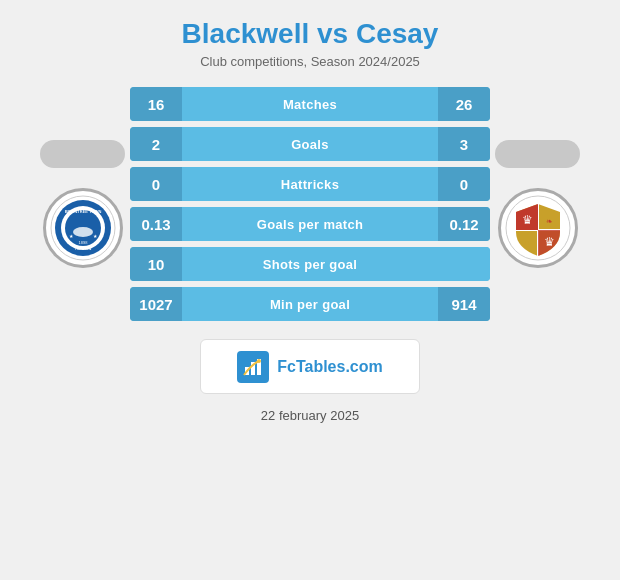 This screenshot has width=620, height=580. Describe the element at coordinates (464, 264) in the screenshot. I see `stat-right-shots-per-goal` at that location.